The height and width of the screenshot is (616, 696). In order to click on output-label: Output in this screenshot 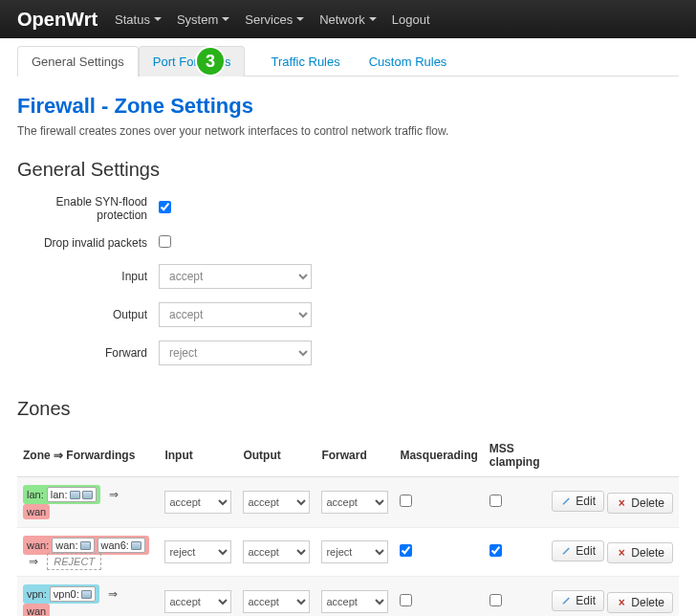, I will do `click(88, 315)`.